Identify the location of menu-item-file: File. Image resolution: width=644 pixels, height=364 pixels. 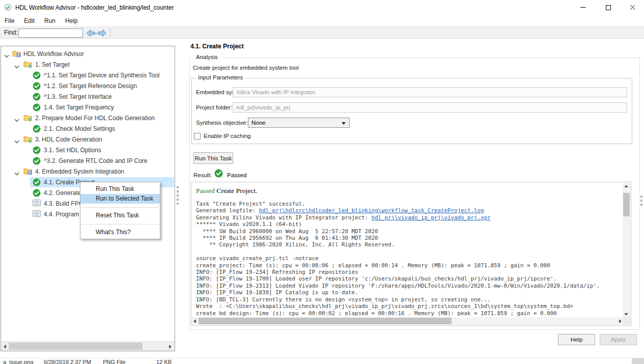
(9, 21).